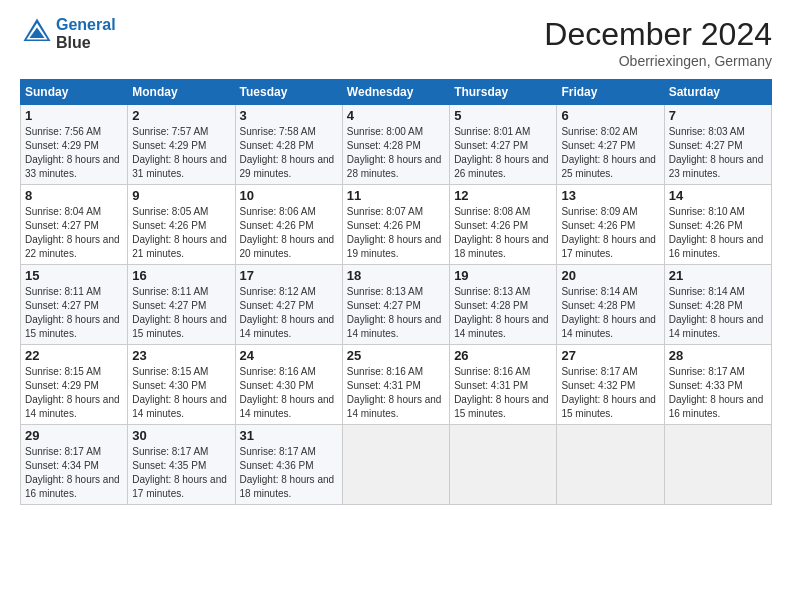 This screenshot has width=792, height=612. What do you see at coordinates (396, 153) in the screenshot?
I see `day-info: Sunrise: 8:00 AM Sunset: 4:28 PM Dayligh…` at bounding box center [396, 153].